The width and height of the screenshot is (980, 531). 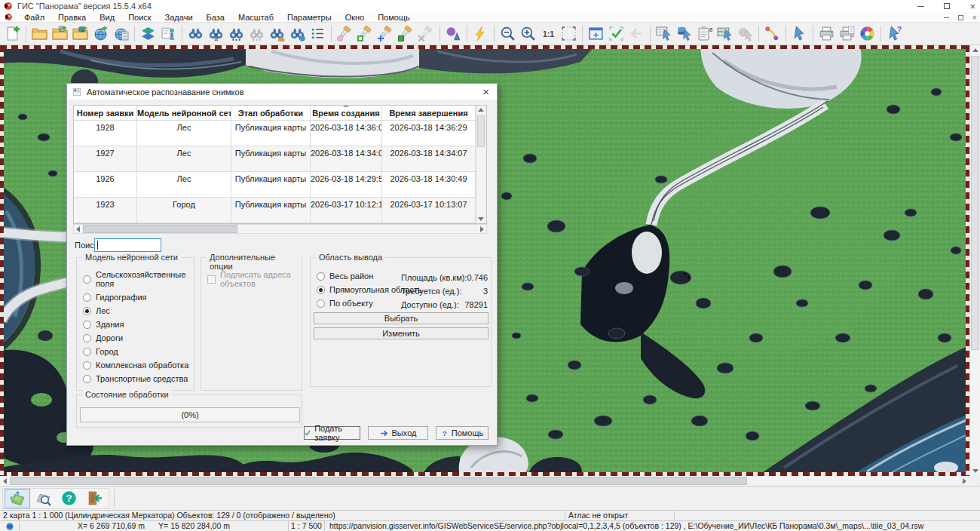 What do you see at coordinates (975, 203) in the screenshot?
I see `map-vscroll-thumb` at bounding box center [975, 203].